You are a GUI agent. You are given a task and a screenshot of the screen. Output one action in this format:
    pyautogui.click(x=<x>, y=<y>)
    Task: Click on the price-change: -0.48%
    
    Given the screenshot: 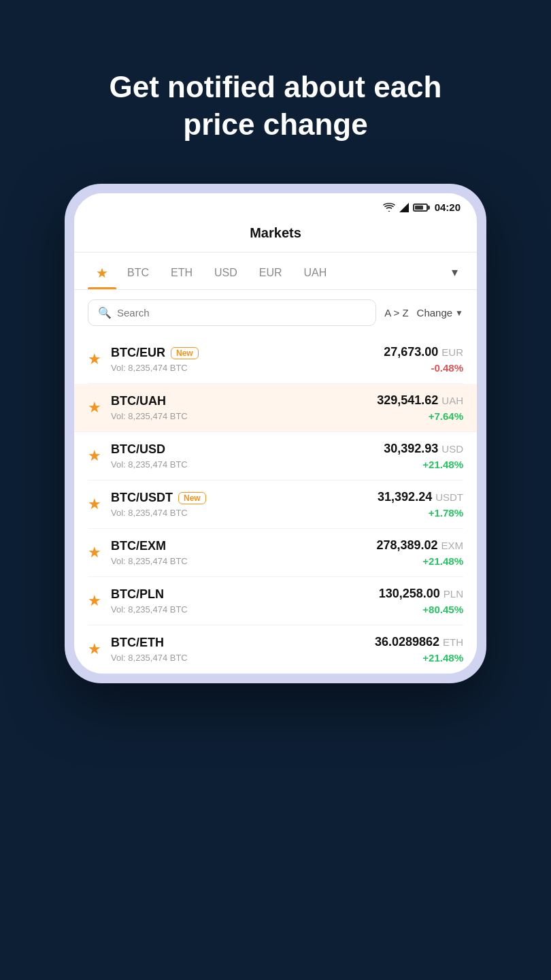 What is the action you would take?
    pyautogui.click(x=423, y=368)
    